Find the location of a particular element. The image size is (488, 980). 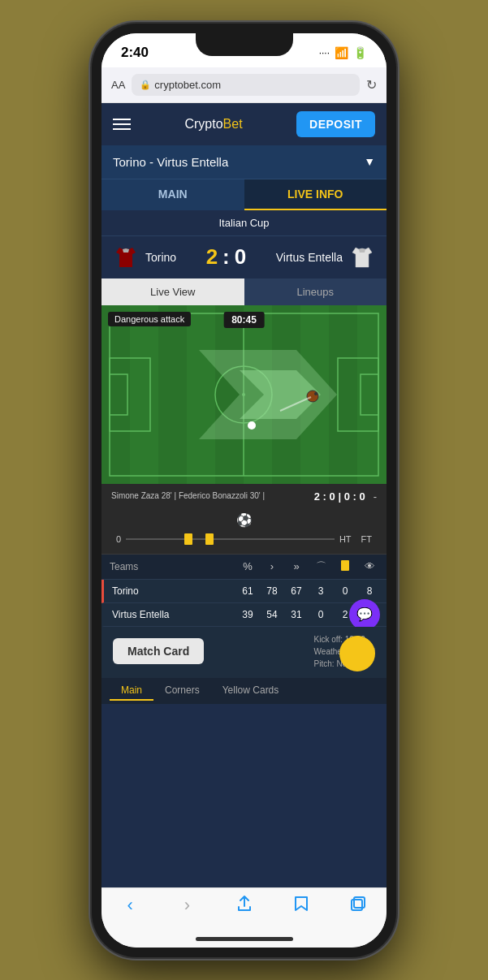

home-stat-values: 61 78 67 3 0 8 is located at coordinates (283, 591).